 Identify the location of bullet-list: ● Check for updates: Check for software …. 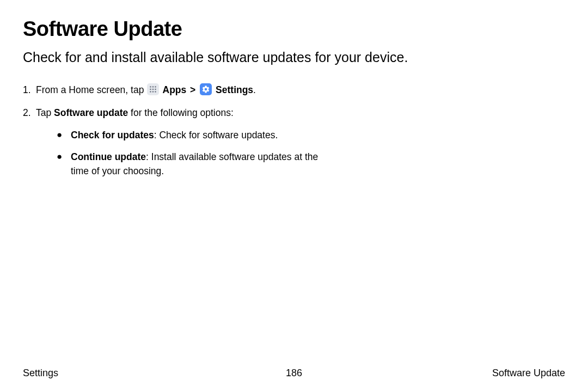
(311, 154).